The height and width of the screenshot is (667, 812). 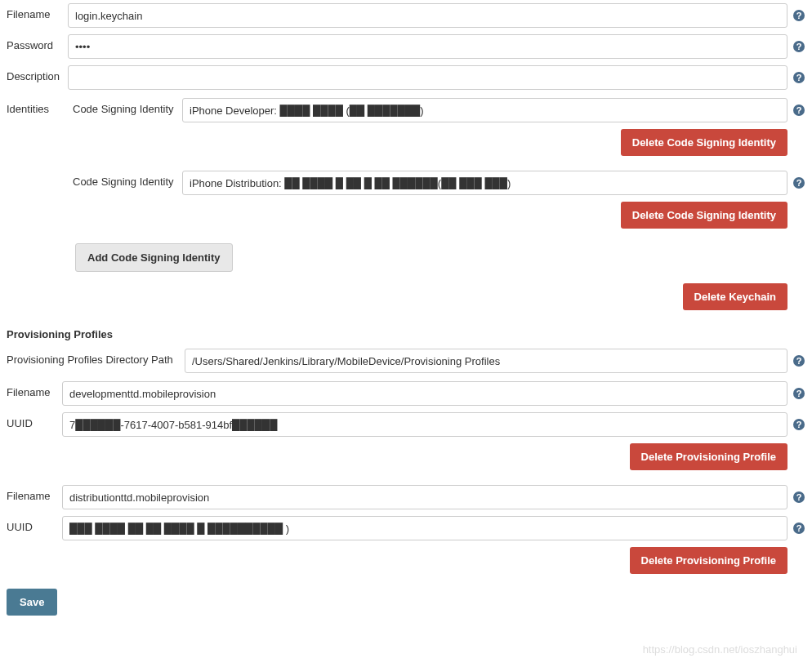 What do you see at coordinates (154, 258) in the screenshot?
I see `add-code-signing-identity-button: Add Code Signing Identity` at bounding box center [154, 258].